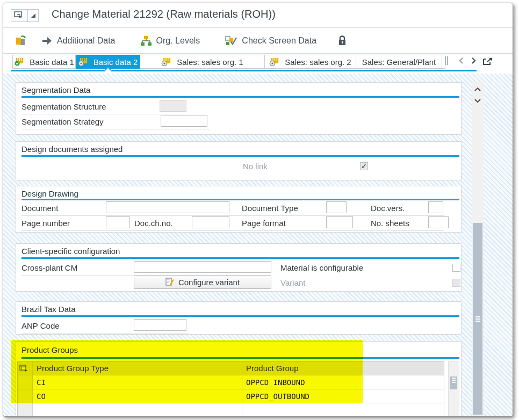  Describe the element at coordinates (488, 61) in the screenshot. I see `detach-tab-button` at that location.